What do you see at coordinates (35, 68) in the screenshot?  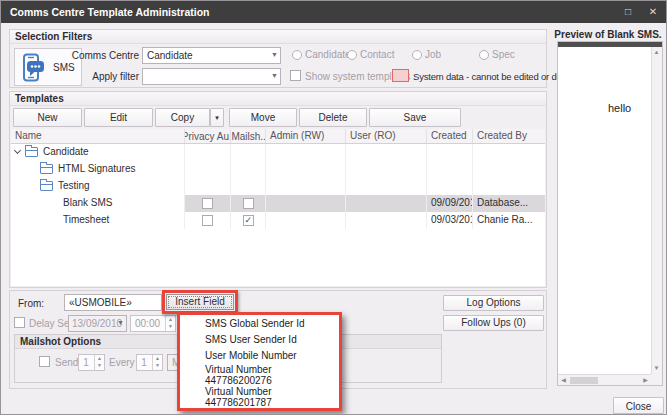 I see `sms-icon` at bounding box center [35, 68].